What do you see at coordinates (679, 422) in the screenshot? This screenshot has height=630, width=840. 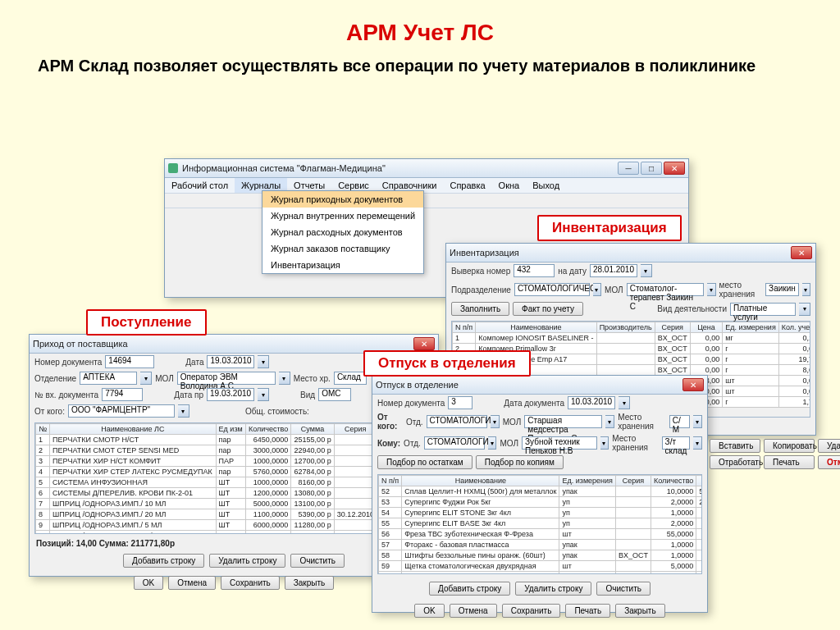 I see `disp-from-store: С/М` at bounding box center [679, 422].